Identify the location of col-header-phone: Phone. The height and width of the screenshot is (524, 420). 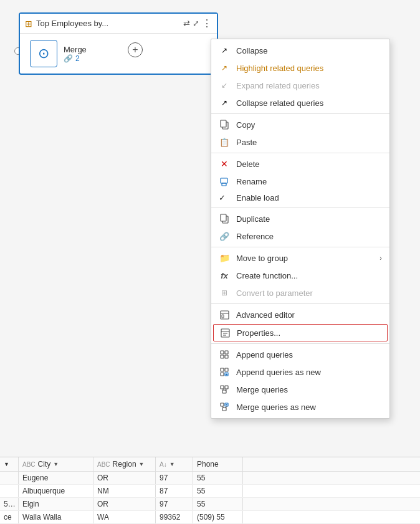
(218, 464).